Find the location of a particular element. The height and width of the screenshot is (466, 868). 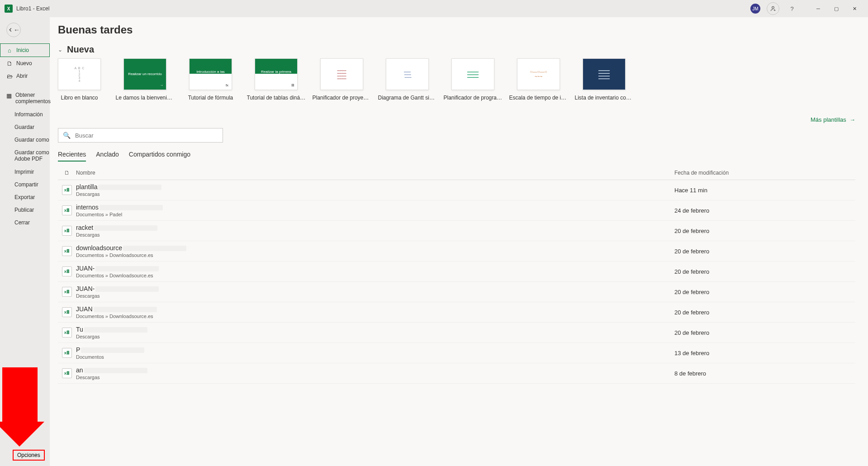

tab-recientes: Recientes is located at coordinates (72, 156).